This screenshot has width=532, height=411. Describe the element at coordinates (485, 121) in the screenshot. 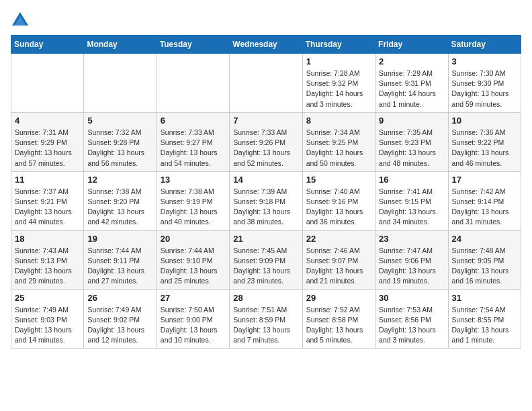

I see `day-number: 10` at that location.